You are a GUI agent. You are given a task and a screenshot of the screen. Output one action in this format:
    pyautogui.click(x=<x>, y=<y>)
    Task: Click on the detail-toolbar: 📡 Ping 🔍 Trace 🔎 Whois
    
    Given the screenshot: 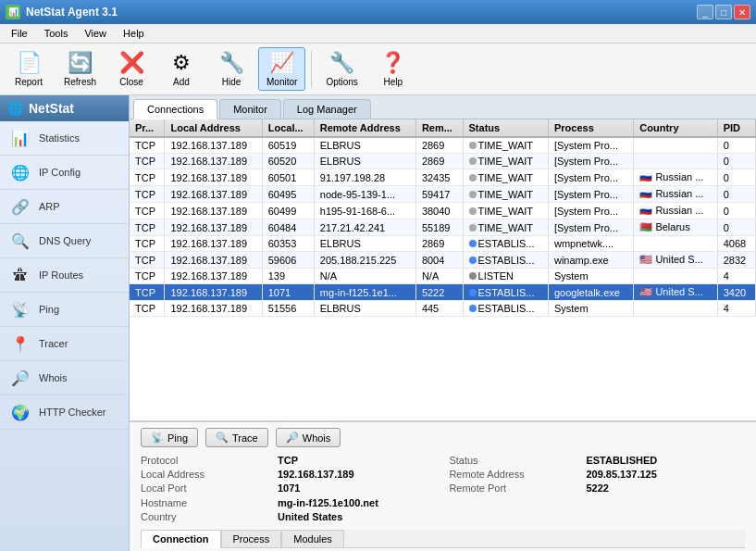 What is the action you would take?
    pyautogui.click(x=442, y=437)
    